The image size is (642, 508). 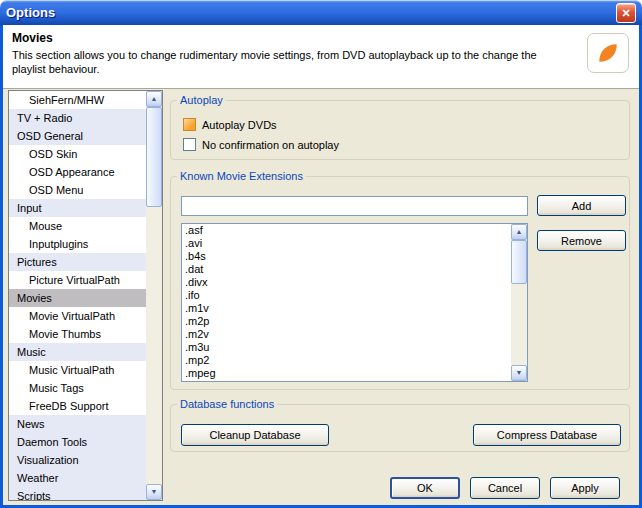 I want to click on extension-list-item: .ifo, so click(x=346, y=296).